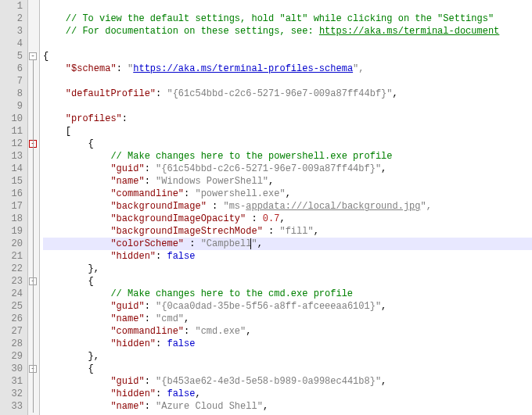 Image resolution: width=532 pixels, height=415 pixels. Describe the element at coordinates (288, 131) in the screenshot. I see `code-line: [` at that location.